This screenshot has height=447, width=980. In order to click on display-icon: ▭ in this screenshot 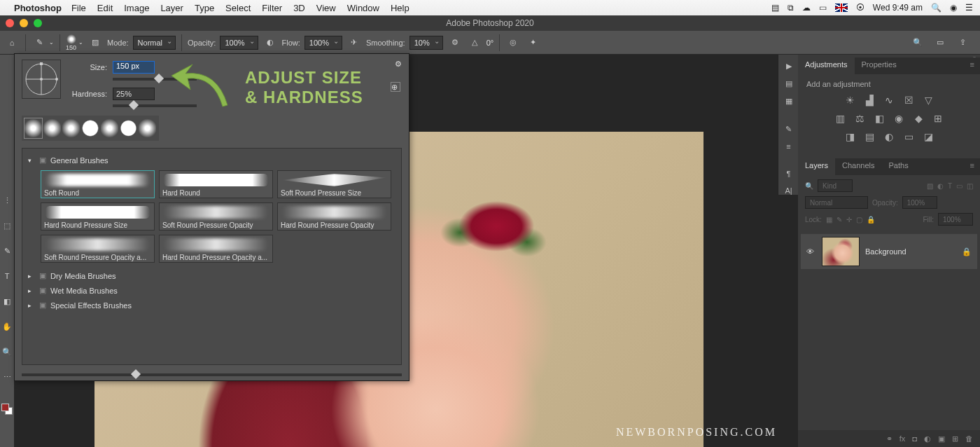, I will do `click(823, 8)`.